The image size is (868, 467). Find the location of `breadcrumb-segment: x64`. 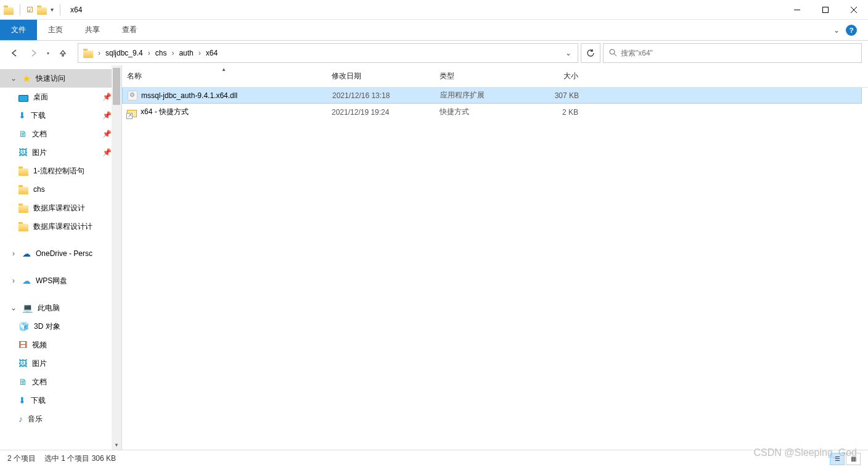

breadcrumb-segment: x64 is located at coordinates (212, 53).